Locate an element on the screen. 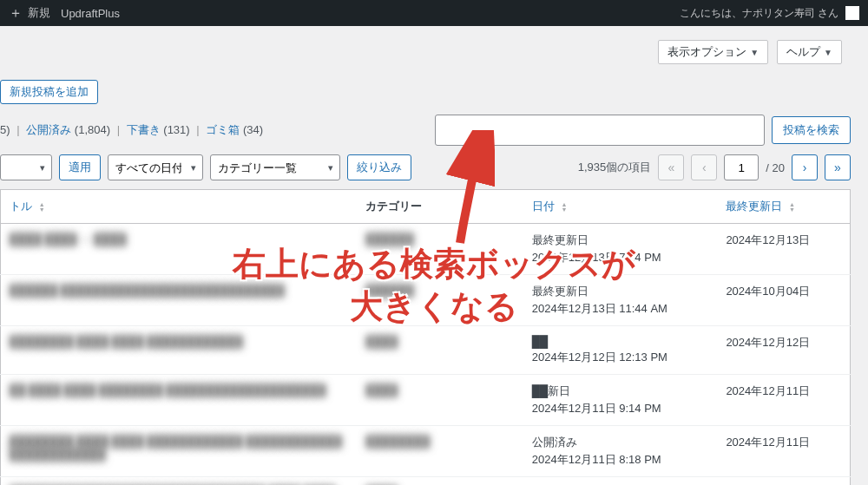 The height and width of the screenshot is (485, 868). post-title: ██████ ████████████████████████████ is located at coordinates (148, 290).